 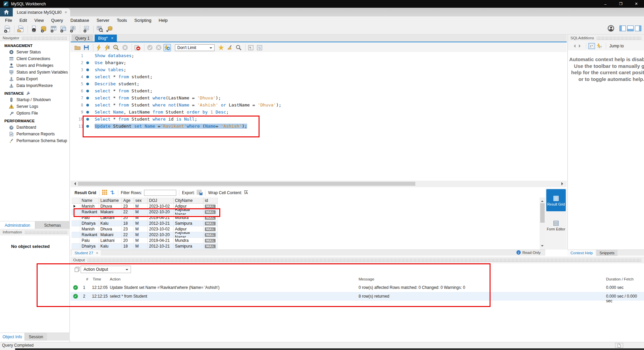 What do you see at coordinates (103, 20) in the screenshot?
I see `menu-server: Server` at bounding box center [103, 20].